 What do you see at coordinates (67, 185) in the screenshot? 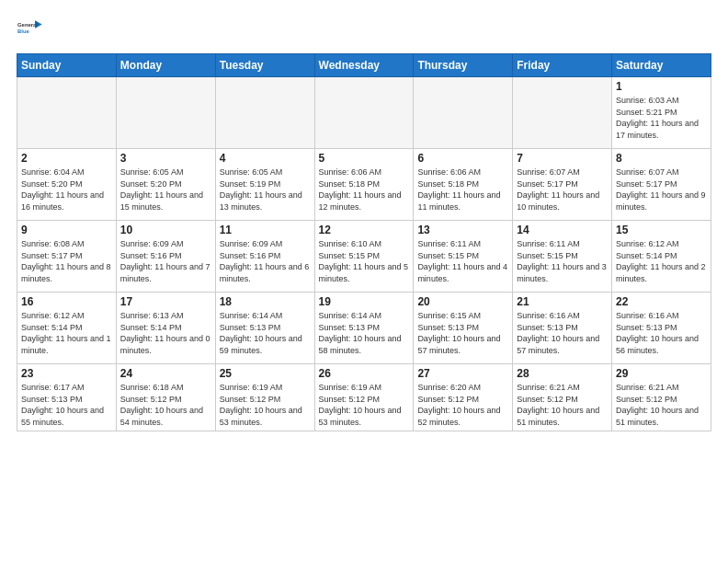
I see `table-row: 2Sunrise: 6:04 AM Sunset: 5:20 PM Daylig…` at bounding box center [67, 185].